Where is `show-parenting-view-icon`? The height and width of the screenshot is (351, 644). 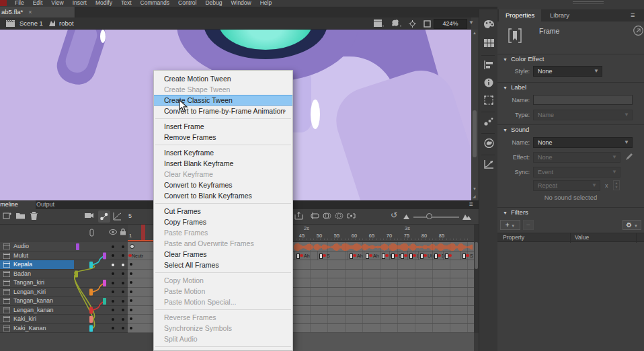 show-parenting-view-icon is located at coordinates (104, 217).